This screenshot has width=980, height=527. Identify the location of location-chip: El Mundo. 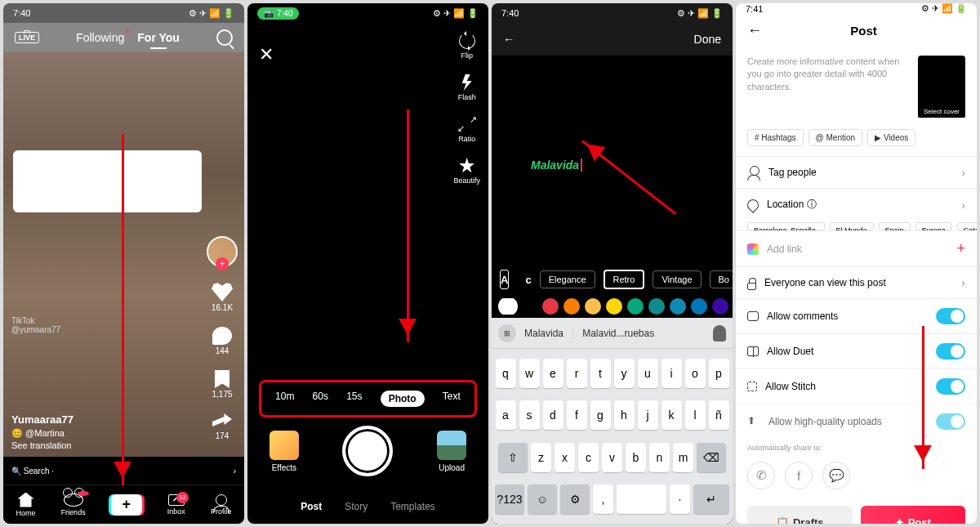
(852, 226).